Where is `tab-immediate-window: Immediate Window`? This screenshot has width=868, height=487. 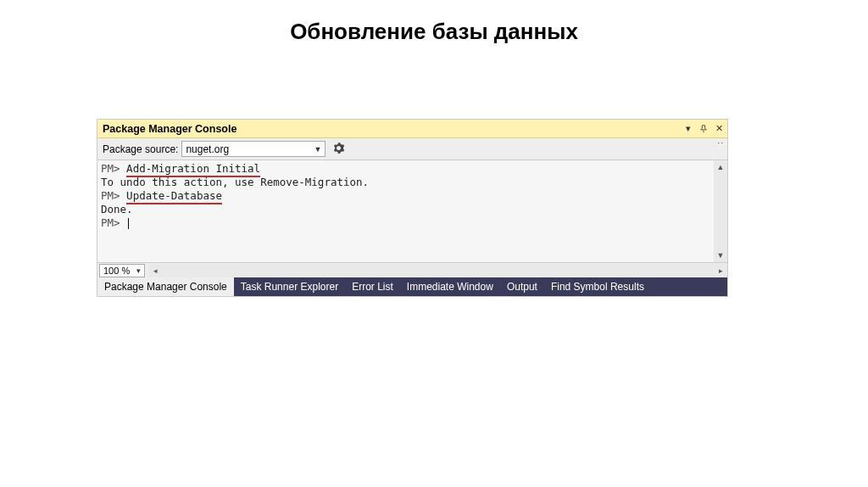 tab-immediate-window: Immediate Window is located at coordinates (450, 287).